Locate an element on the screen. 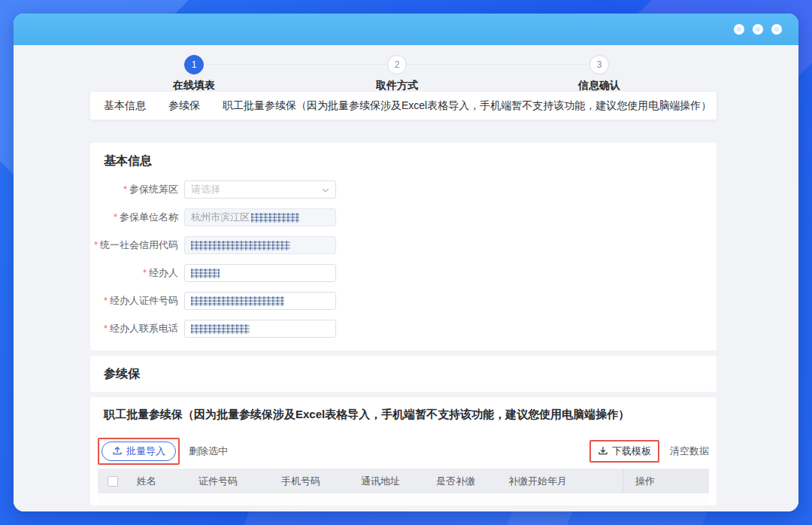 This screenshot has width=812, height=525. tab-renewal: 参续保 is located at coordinates (184, 106).